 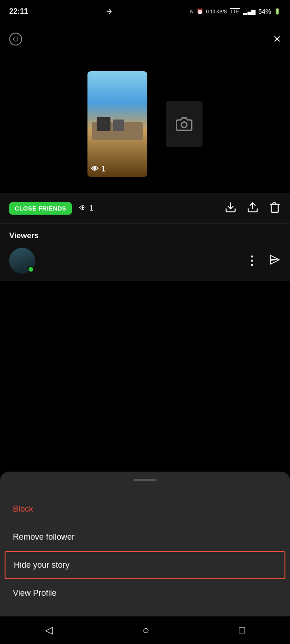 I want to click on bars-icon: ▂▄▆, so click(x=249, y=11).